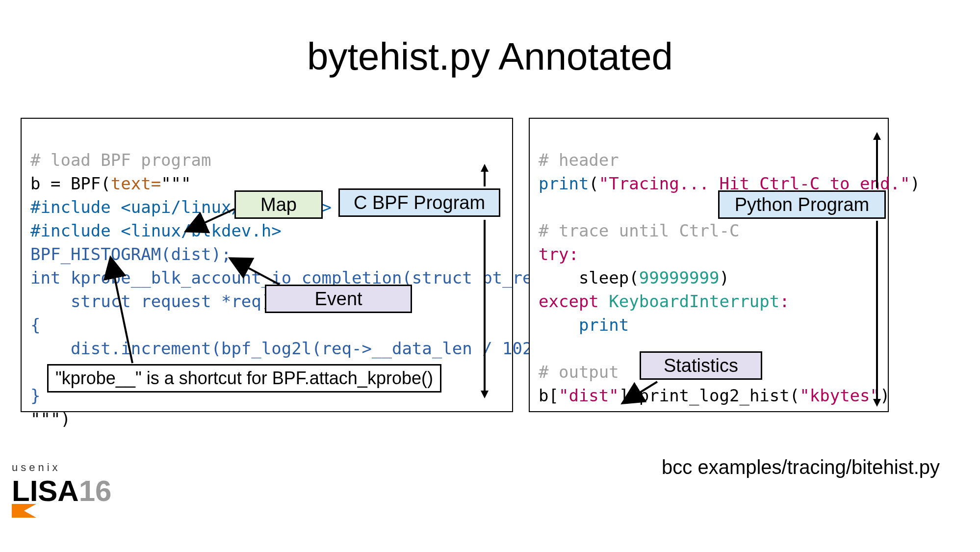  Describe the element at coordinates (301, 348) in the screenshot. I see `code-line: dist.increment(bpf_log2l(req->__data_len…` at that location.